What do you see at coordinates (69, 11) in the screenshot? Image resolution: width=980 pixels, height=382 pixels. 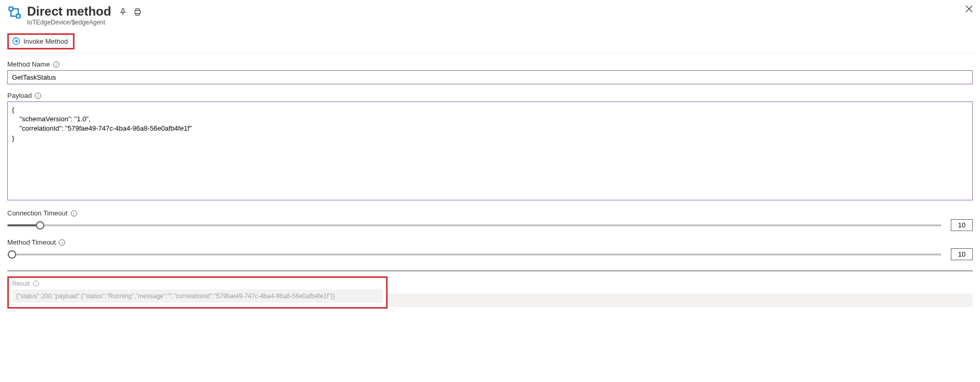 I see `page-title: Direct method` at bounding box center [69, 11].